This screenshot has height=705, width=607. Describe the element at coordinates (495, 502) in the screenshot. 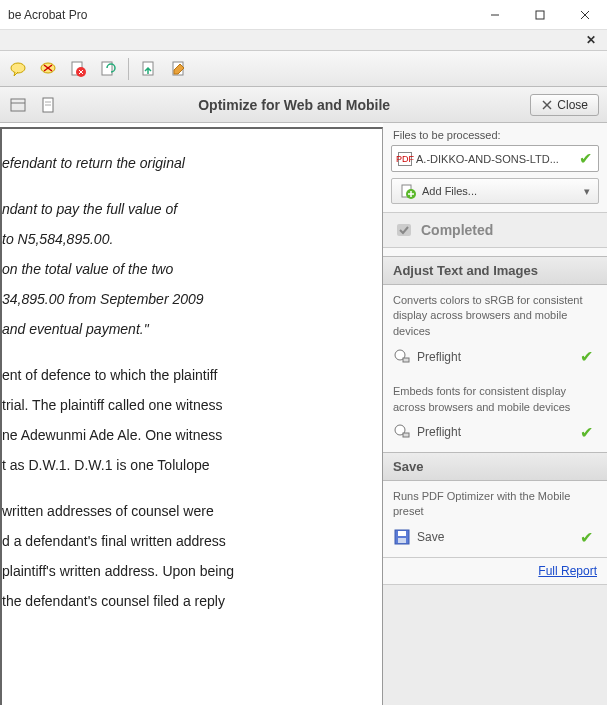

I see `save-desc: Runs PDF Optimizer with the Mobile prese…` at that location.